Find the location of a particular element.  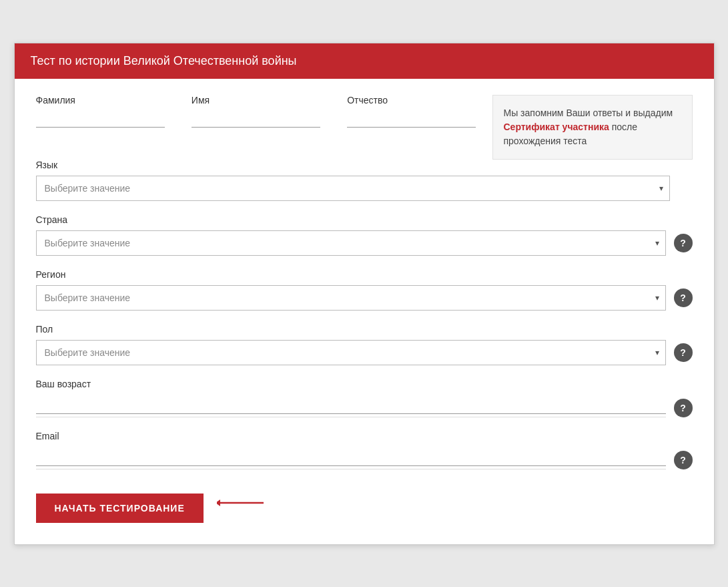

language-select: Выберите значение is located at coordinates (353, 188).